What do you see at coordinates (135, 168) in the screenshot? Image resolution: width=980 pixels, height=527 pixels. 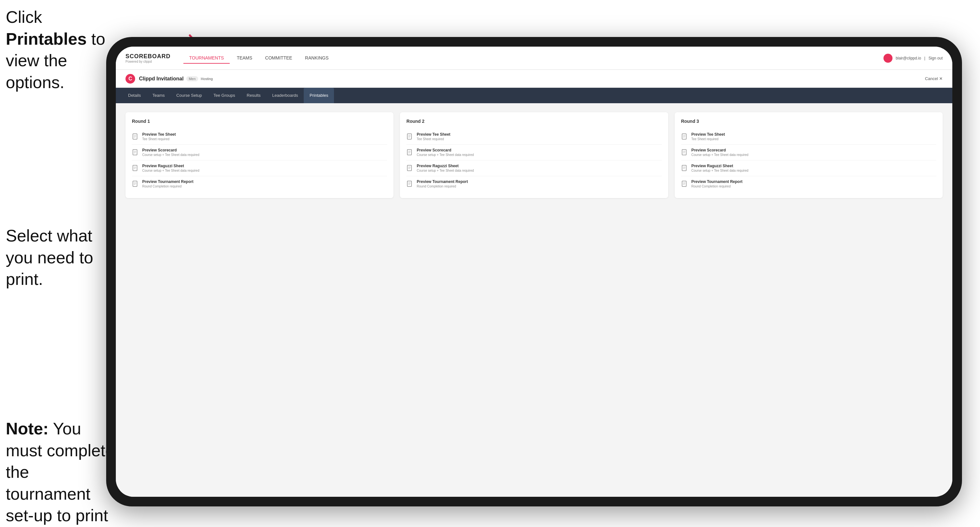 I see `raguzzi-icon` at bounding box center [135, 168].